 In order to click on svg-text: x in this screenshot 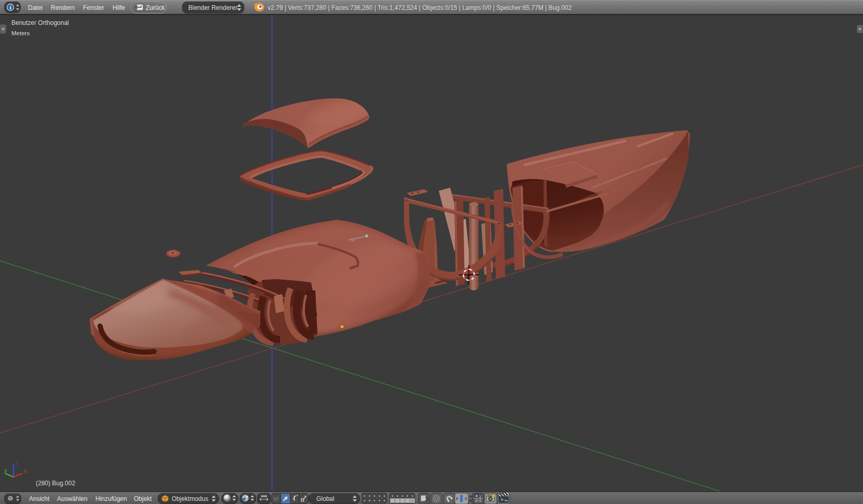, I will do `click(25, 471)`.